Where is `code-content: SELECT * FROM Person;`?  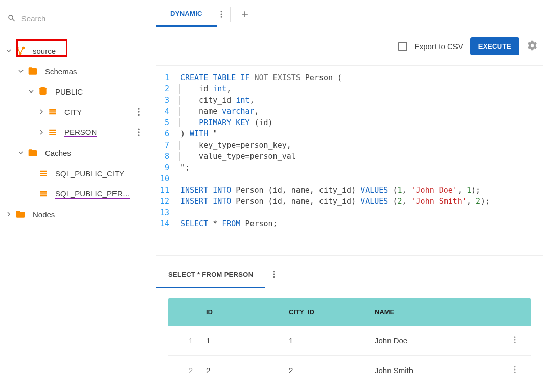
code-content: SELECT * FROM Person; is located at coordinates (229, 224).